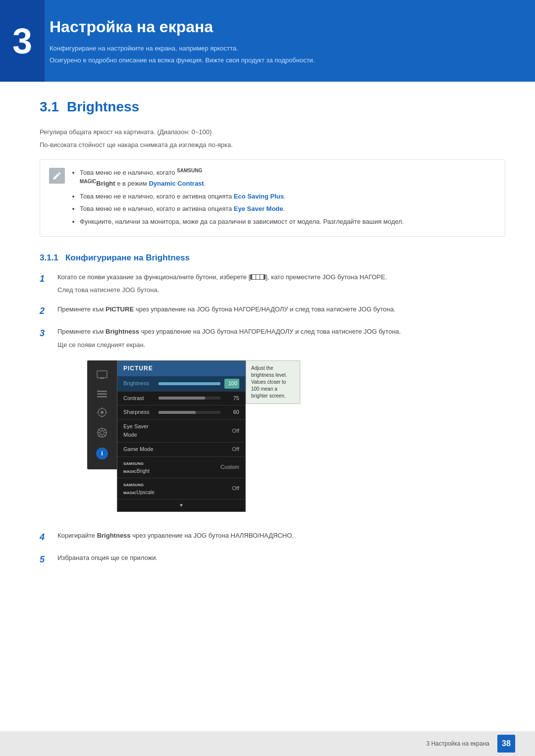 The height and width of the screenshot is (756, 535). What do you see at coordinates (22, 41) in the screenshot?
I see `chapter-number: 3` at bounding box center [22, 41].